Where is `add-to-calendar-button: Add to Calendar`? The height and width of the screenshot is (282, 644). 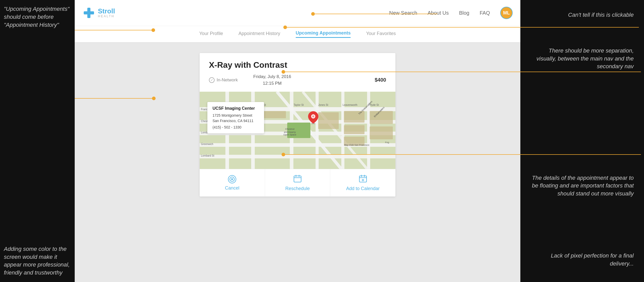
add-to-calendar-button: Add to Calendar is located at coordinates (363, 183).